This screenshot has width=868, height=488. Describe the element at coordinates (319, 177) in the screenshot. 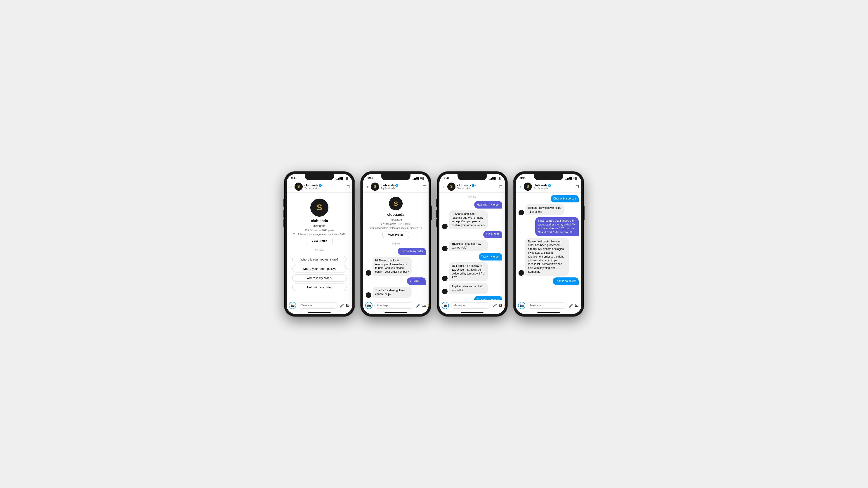

I see `phone-1-notch` at that location.